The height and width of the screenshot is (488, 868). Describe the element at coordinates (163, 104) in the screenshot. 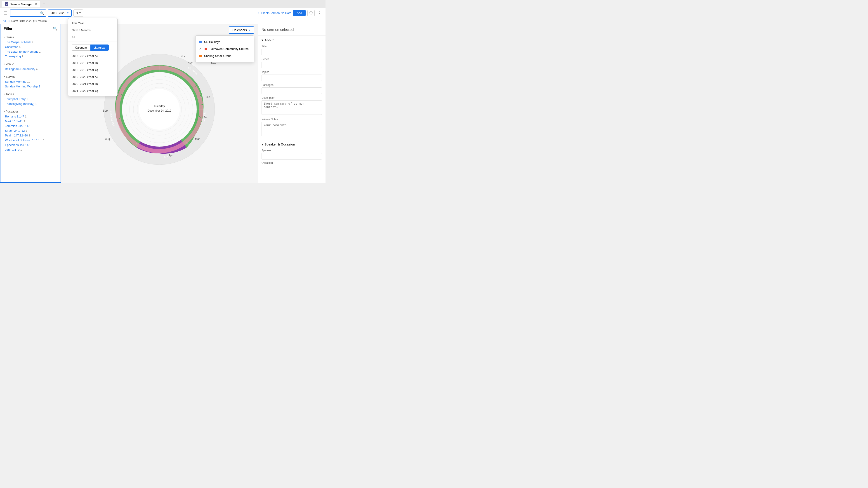

I see `main-layout: Filter 🔍 ▾ Series The Gospel of Mark 9 C…` at that location.